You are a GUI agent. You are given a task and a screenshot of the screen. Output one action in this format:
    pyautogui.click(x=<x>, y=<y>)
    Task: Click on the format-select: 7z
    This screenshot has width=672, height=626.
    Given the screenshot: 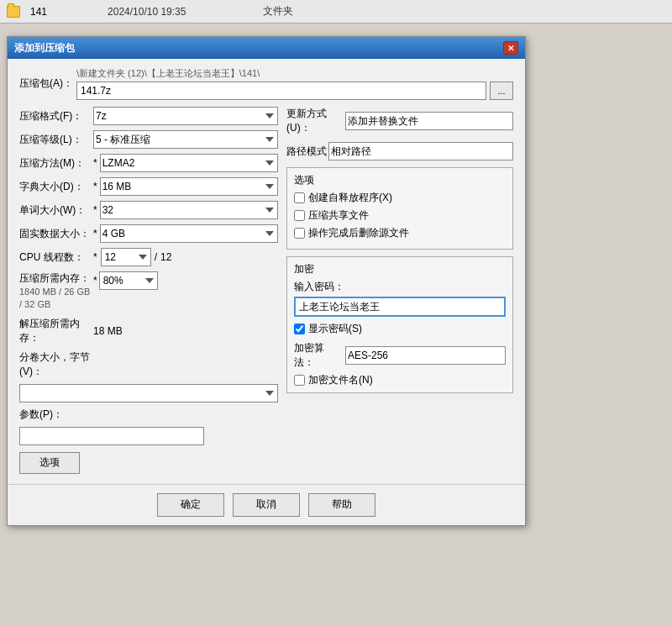 What is the action you would take?
    pyautogui.click(x=186, y=116)
    